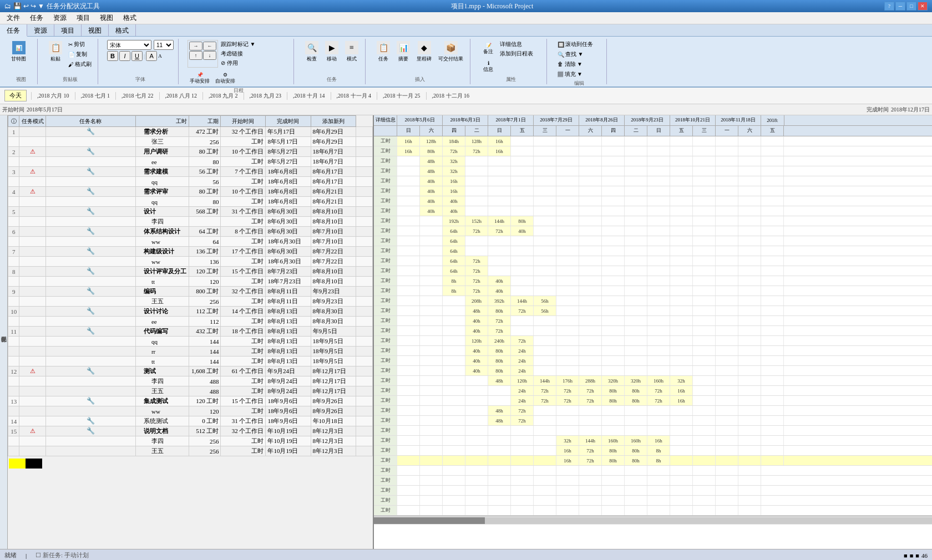  Describe the element at coordinates (191, 212) in the screenshot. I see `table-row: 5 🔧 设计 568 工时 31 个工作日 8年6月30日 8年8月10日` at that location.